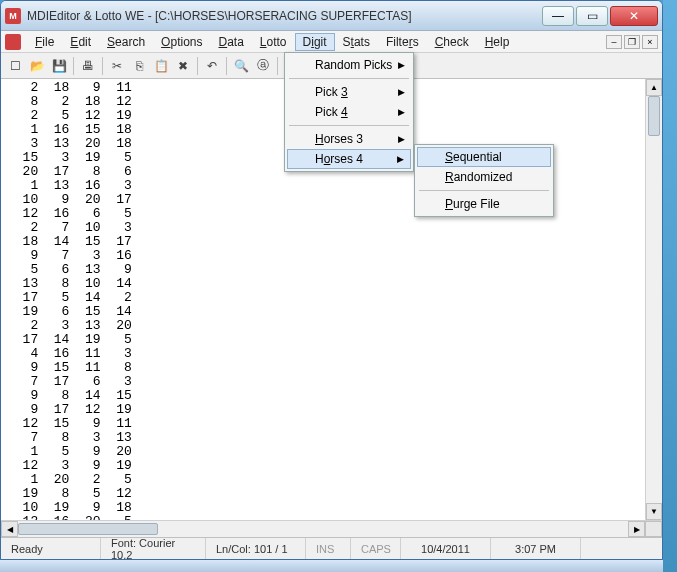  Describe the element at coordinates (349, 65) in the screenshot. I see `menu-item-random-picks: Random Picks▶` at that location.